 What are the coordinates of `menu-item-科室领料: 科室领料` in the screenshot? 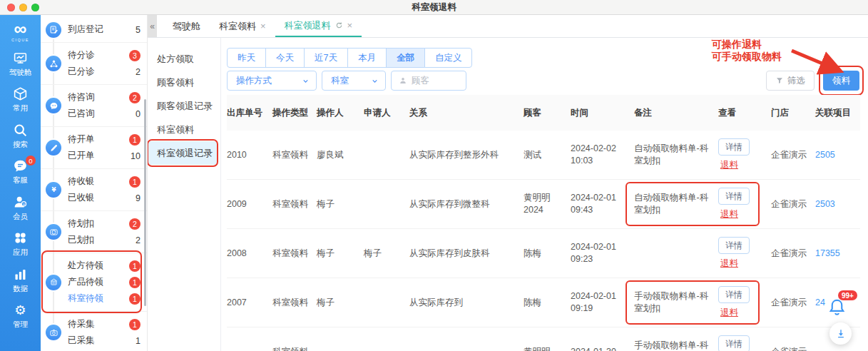 It's located at (183, 130).